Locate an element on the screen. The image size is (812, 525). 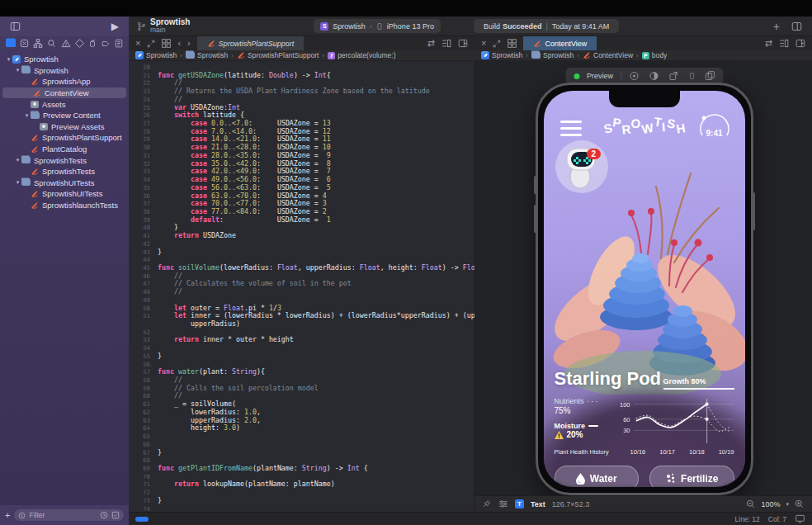
x-tick-label: 10/18 is located at coordinates (696, 452).